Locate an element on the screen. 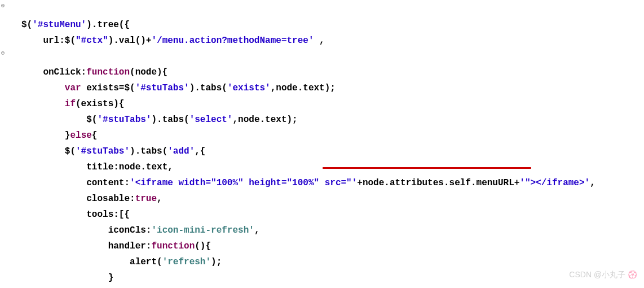  code-token: content: is located at coordinates (108, 183).